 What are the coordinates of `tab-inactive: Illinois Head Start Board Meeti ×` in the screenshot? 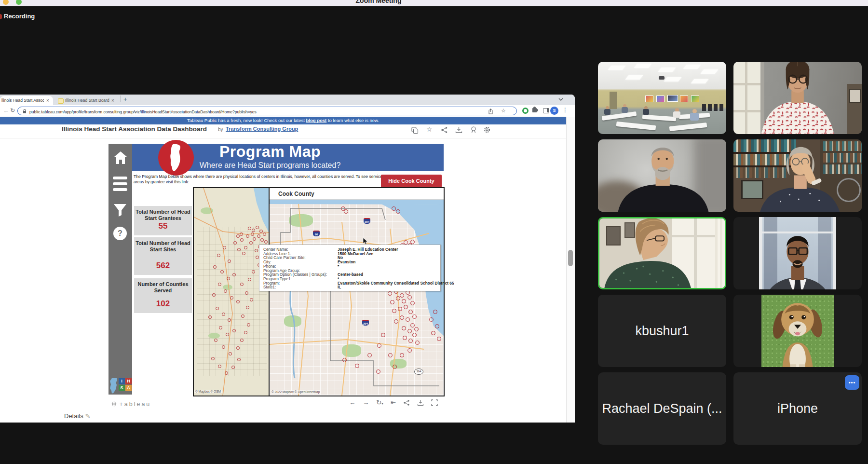 It's located at (86, 100).